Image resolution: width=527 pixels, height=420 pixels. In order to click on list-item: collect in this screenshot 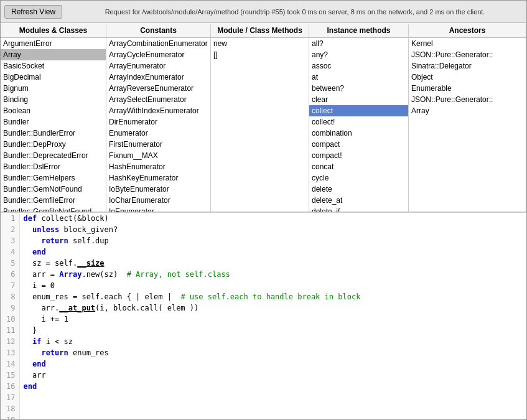, I will do `click(358, 111)`.